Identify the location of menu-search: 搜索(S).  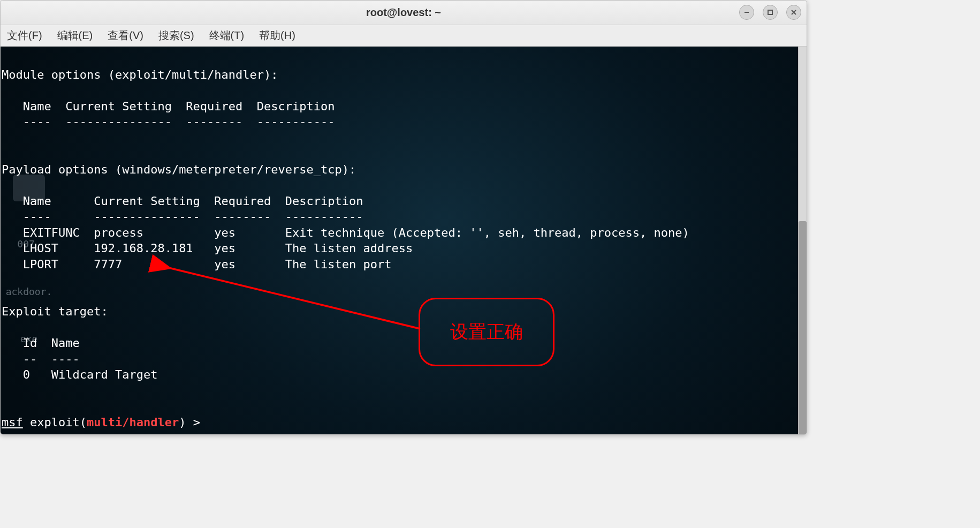
(177, 35).